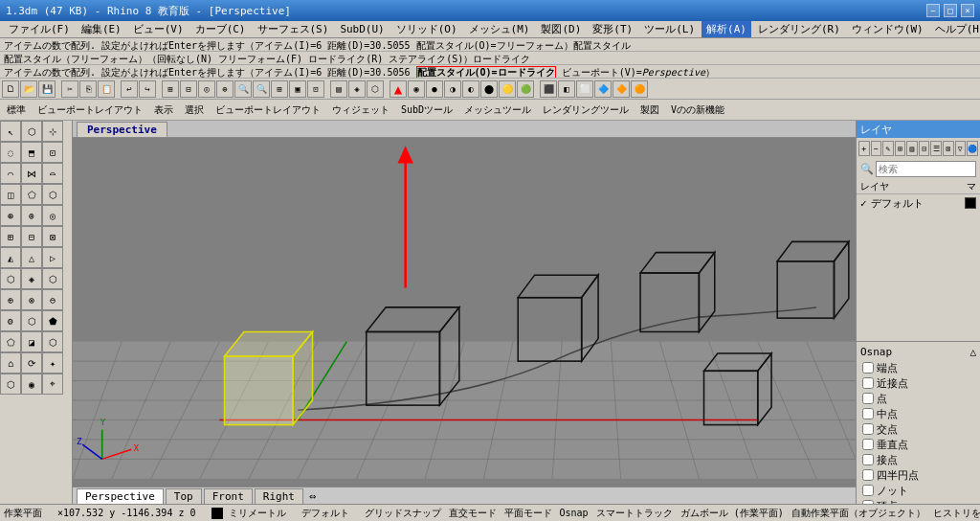  What do you see at coordinates (11, 215) in the screenshot?
I see `left-tool-13: ⊛` at bounding box center [11, 215].